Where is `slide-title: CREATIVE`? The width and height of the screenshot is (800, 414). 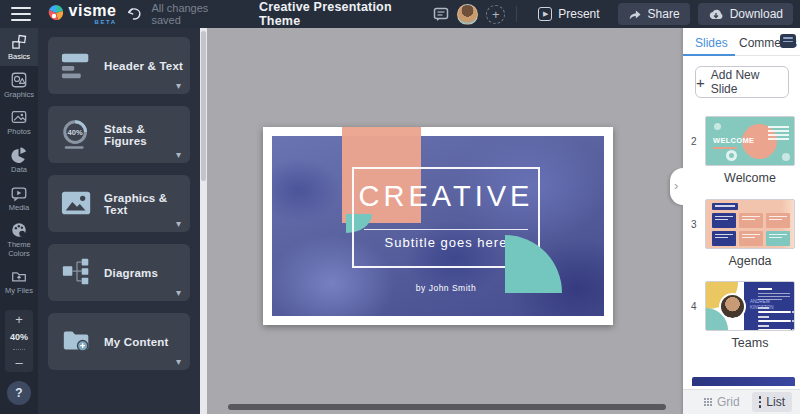 slide-title: CREATIVE is located at coordinates (446, 196).